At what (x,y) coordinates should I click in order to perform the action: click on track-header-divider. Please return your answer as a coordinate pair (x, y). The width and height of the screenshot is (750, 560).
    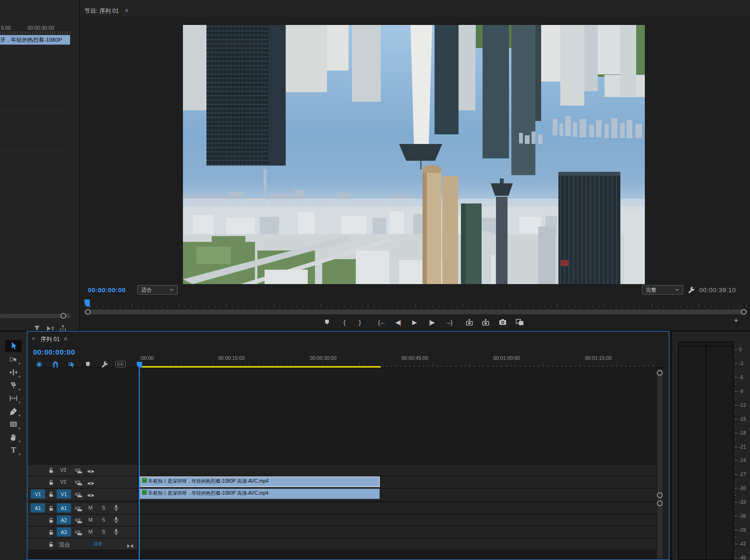
    Looking at the image, I should click on (138, 464).